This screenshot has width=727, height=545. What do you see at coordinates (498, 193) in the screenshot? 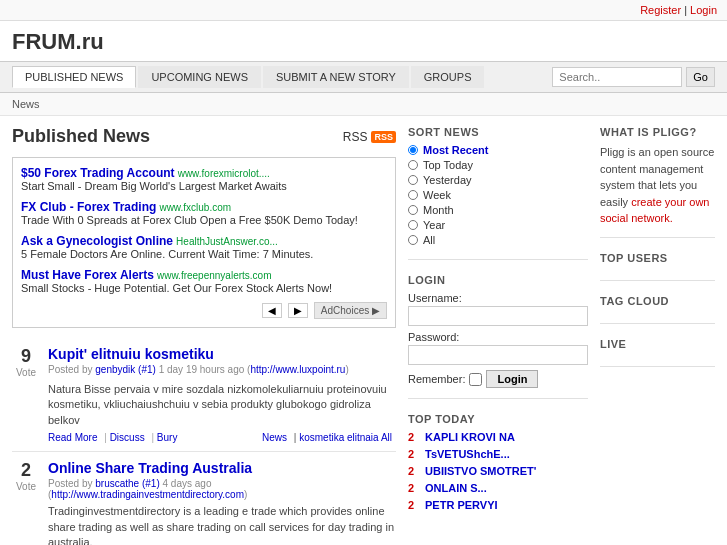
I see `sort-news-section: SORT NEWS Most Recent Top Today Yesterda…` at bounding box center [498, 193].